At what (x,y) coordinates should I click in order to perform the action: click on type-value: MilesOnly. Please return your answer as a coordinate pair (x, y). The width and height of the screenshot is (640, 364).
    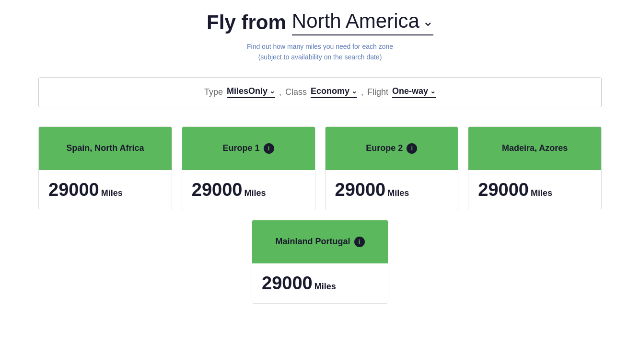
    Looking at the image, I should click on (247, 91).